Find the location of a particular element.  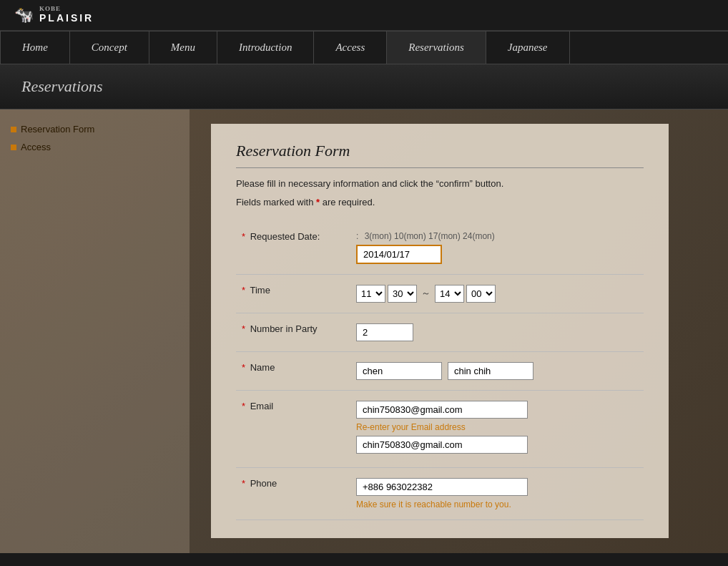

logo-cow-icon: 🐄 is located at coordinates (24, 15).